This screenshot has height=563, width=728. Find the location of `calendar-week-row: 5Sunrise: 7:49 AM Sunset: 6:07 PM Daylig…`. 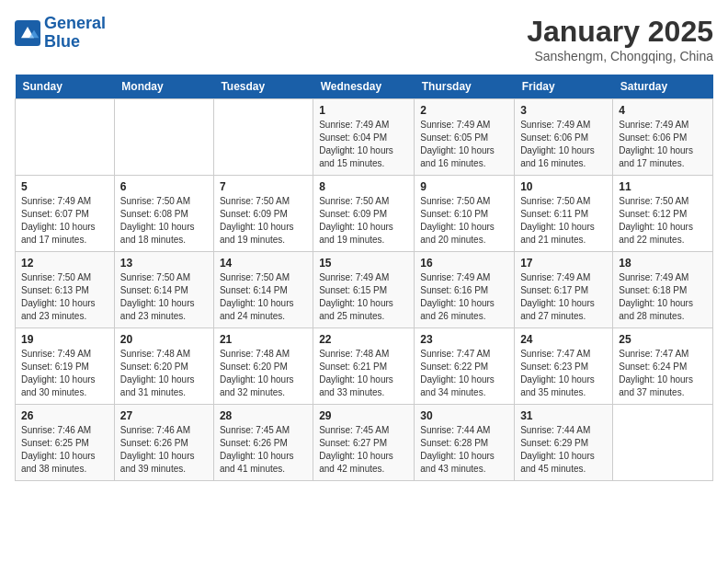

calendar-week-row: 5Sunrise: 7:49 AM Sunset: 6:07 PM Daylig… is located at coordinates (364, 213).